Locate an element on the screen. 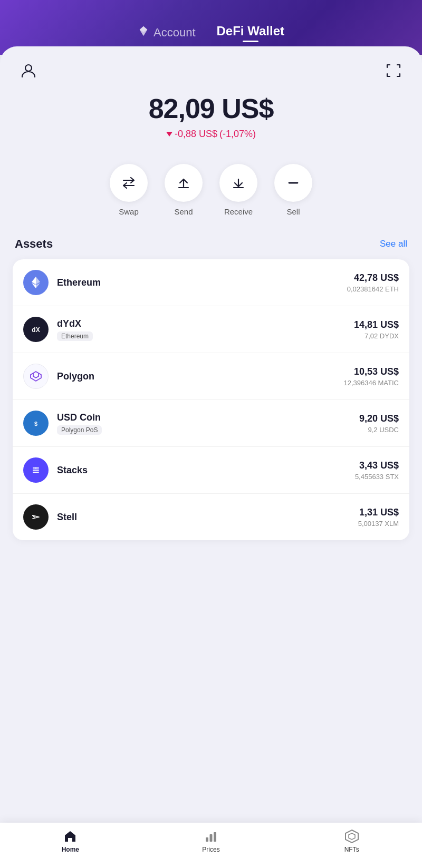  stellar-logo is located at coordinates (36, 517).